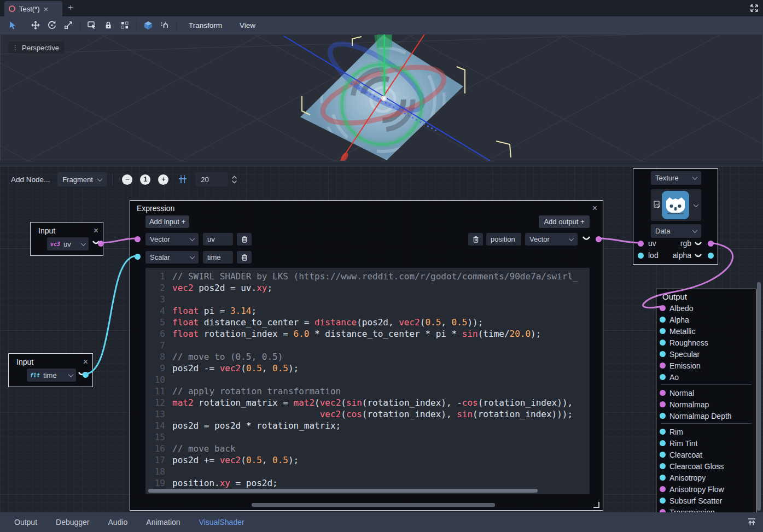 The height and width of the screenshot is (532, 763). I want to click on viewport-handle-icon: ⋮, so click(15, 48).